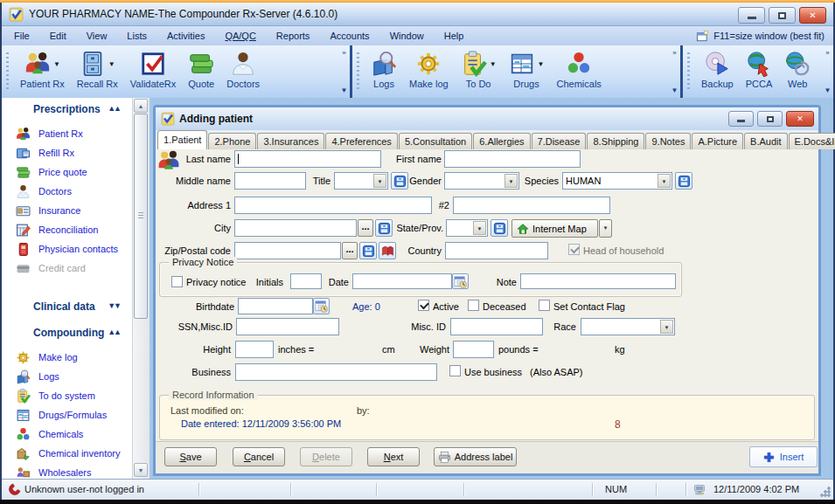  What do you see at coordinates (288, 327) in the screenshot?
I see `ssn-input` at bounding box center [288, 327].